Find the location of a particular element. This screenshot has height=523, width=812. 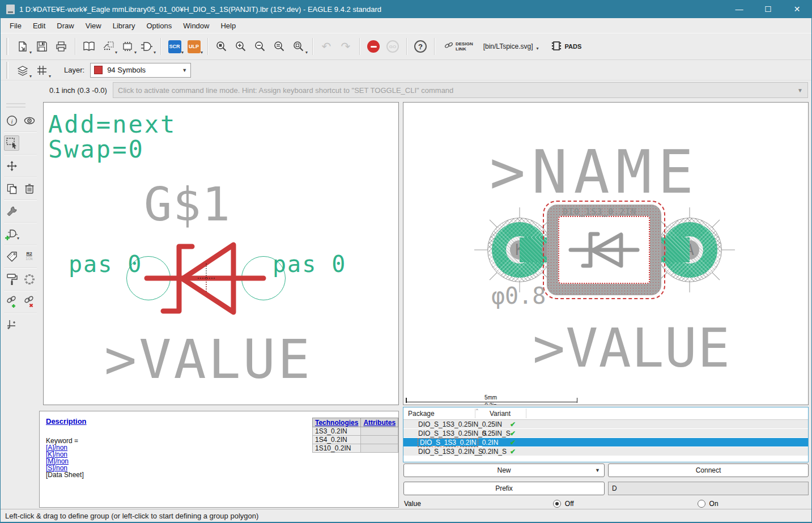

link-remove-tool is located at coordinates (29, 301).